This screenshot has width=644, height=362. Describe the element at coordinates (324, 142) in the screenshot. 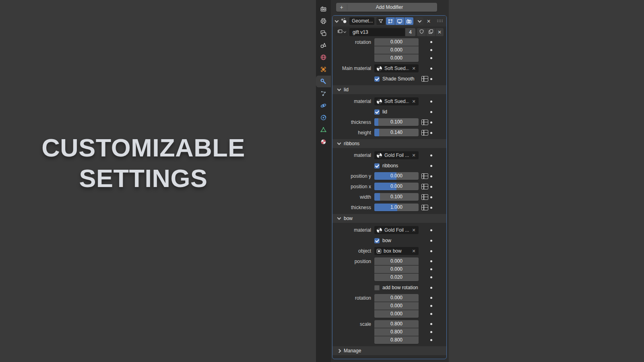

I see `tab-material-properties` at that location.